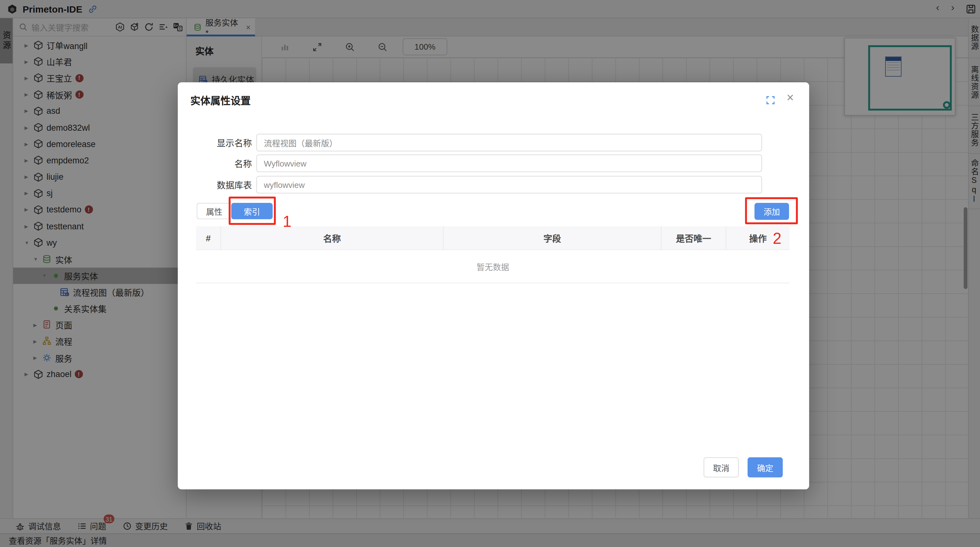 This screenshot has height=547, width=980. Describe the element at coordinates (765, 467) in the screenshot. I see `ok-button: 确定` at that location.